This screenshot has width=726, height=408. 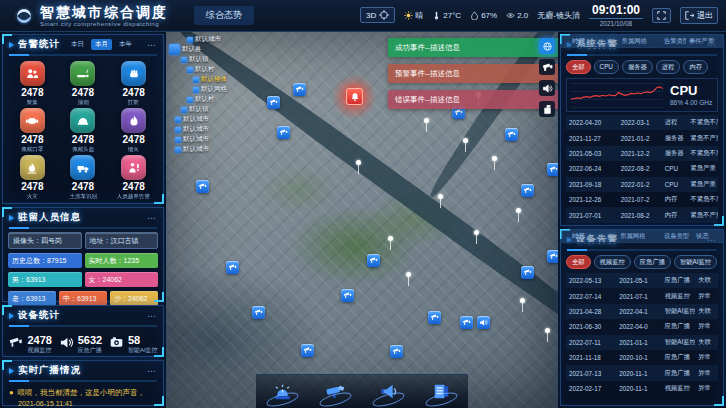 What do you see at coordinates (638, 67) in the screenshot?
I see `system-alarm-tab-2: 服务器` at bounding box center [638, 67].